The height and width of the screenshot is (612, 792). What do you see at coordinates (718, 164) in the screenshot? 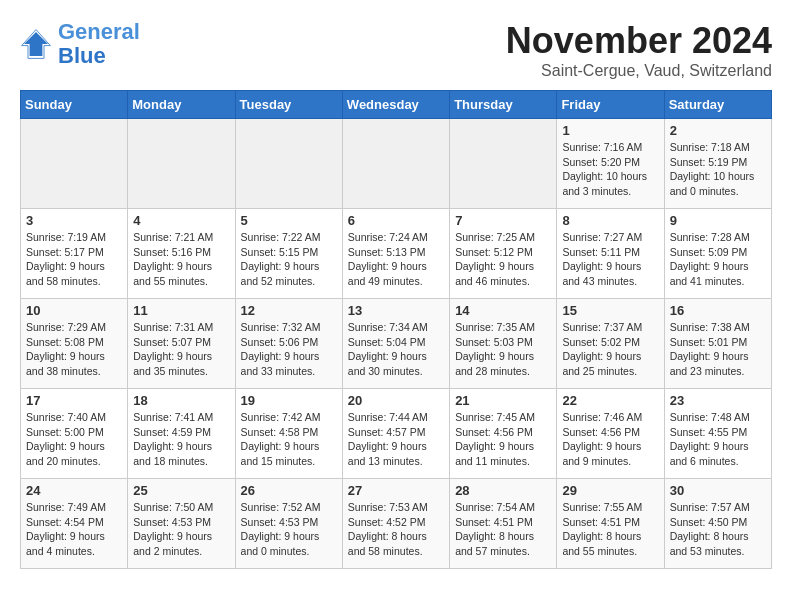
I see `calendar-cell: 2Sunrise: 7:18 AM Sunset: 5:19 PM Daylig…` at bounding box center [718, 164].